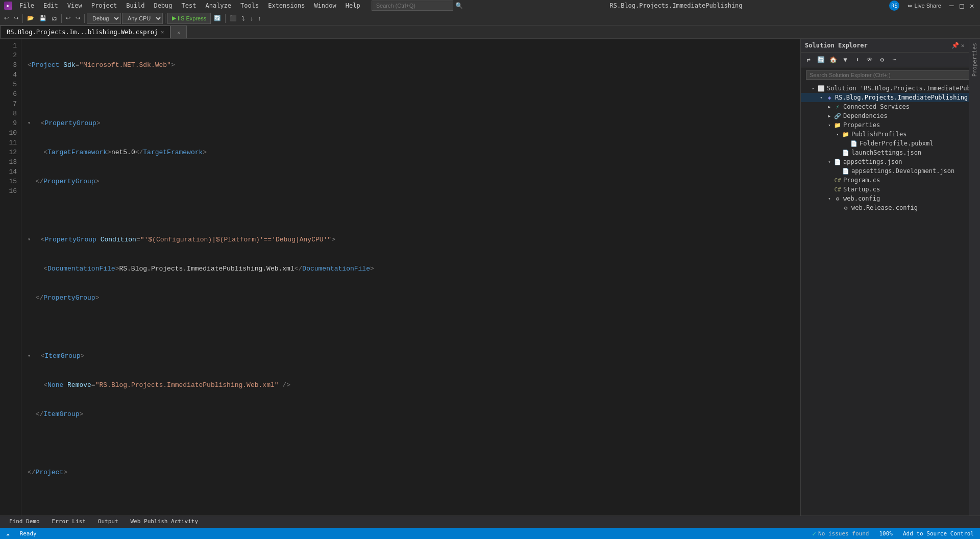  What do you see at coordinates (885, 116) in the screenshot?
I see `tree-item-dependencies: ▶ 🔗 Dependencies` at bounding box center [885, 116].